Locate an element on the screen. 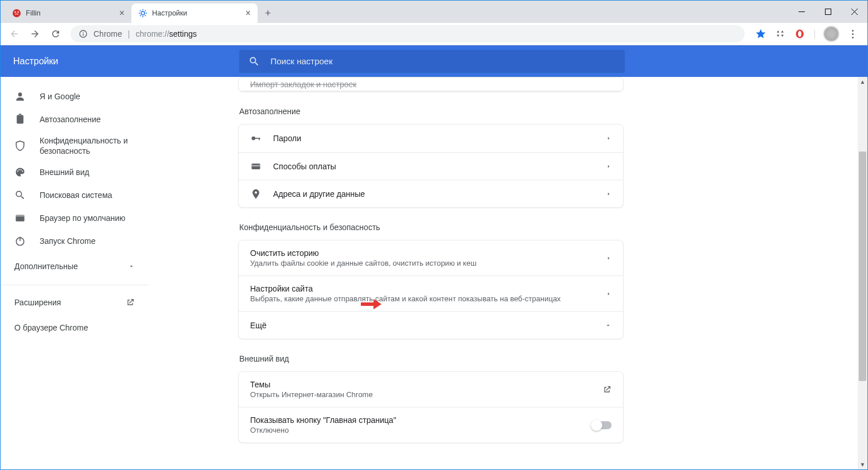 The image size is (868, 470). sidebar-item-appearance: Внешний вид is located at coordinates (75, 172).